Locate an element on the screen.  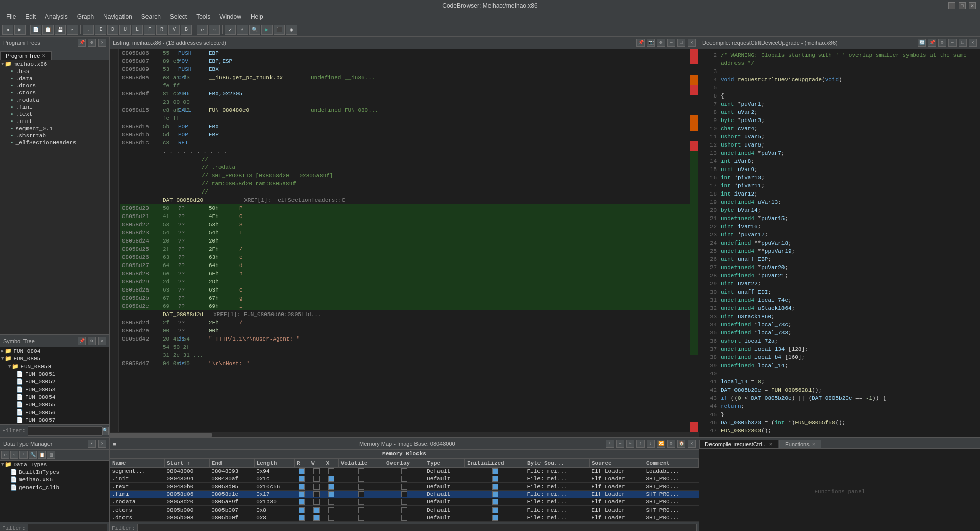
sym-fun08053: 📄 FUN_08053 is located at coordinates (55, 389).